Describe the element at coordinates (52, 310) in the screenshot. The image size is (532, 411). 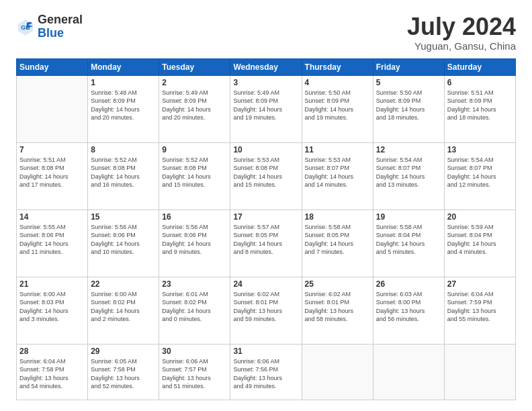
I see `cell-3-0: 21Sunrise: 6:00 AM Sunset: 8:03 PM Dayli…` at that location.